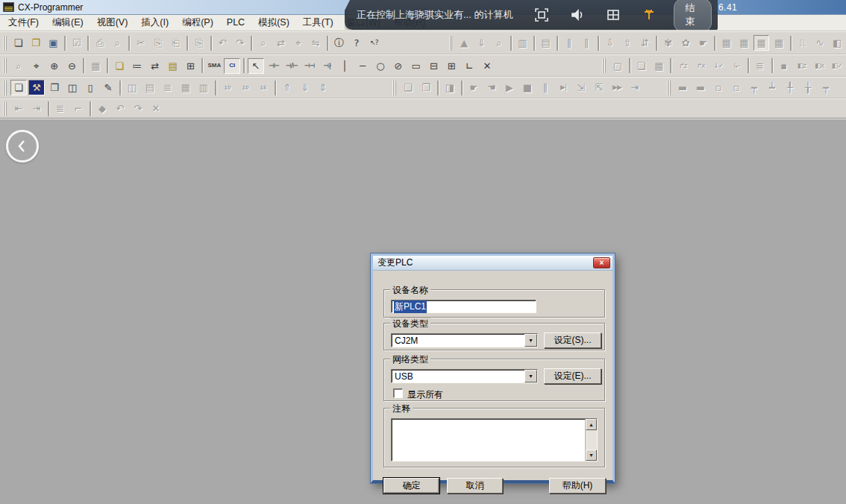 The width and height of the screenshot is (846, 504). What do you see at coordinates (683, 66) in the screenshot?
I see `box-z-button: ↱z` at bounding box center [683, 66].